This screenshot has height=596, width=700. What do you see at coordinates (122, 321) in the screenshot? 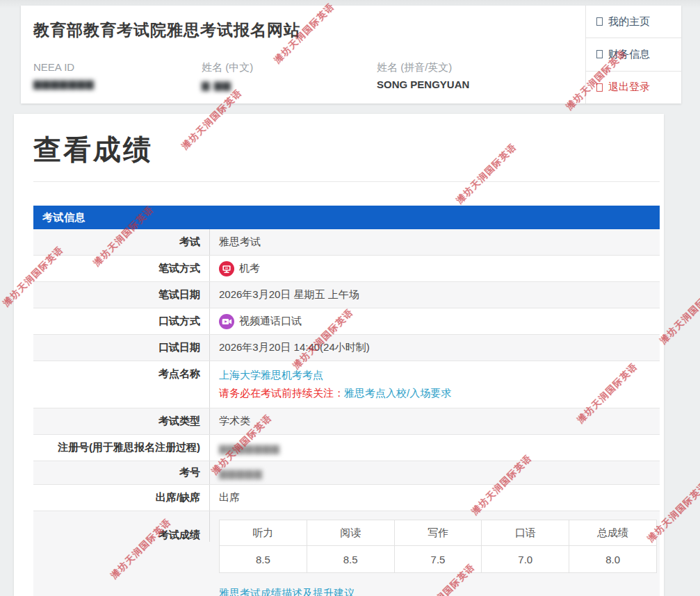
I see `row-label: 口试方式` at bounding box center [122, 321].